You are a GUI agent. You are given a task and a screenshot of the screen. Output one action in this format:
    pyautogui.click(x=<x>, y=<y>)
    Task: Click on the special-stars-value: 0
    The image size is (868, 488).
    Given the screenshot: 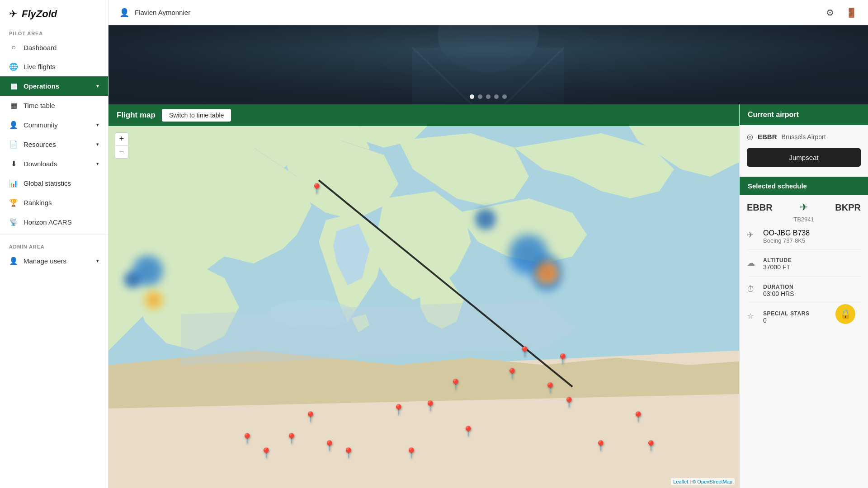 What is the action you would take?
    pyautogui.click(x=787, y=320)
    